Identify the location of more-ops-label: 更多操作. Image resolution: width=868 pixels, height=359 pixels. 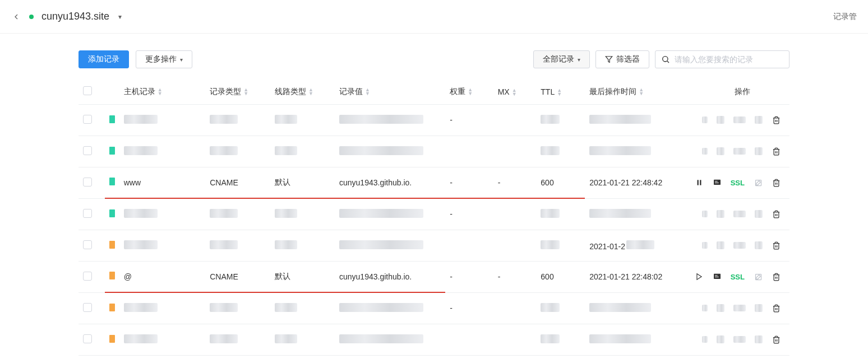
(161, 59).